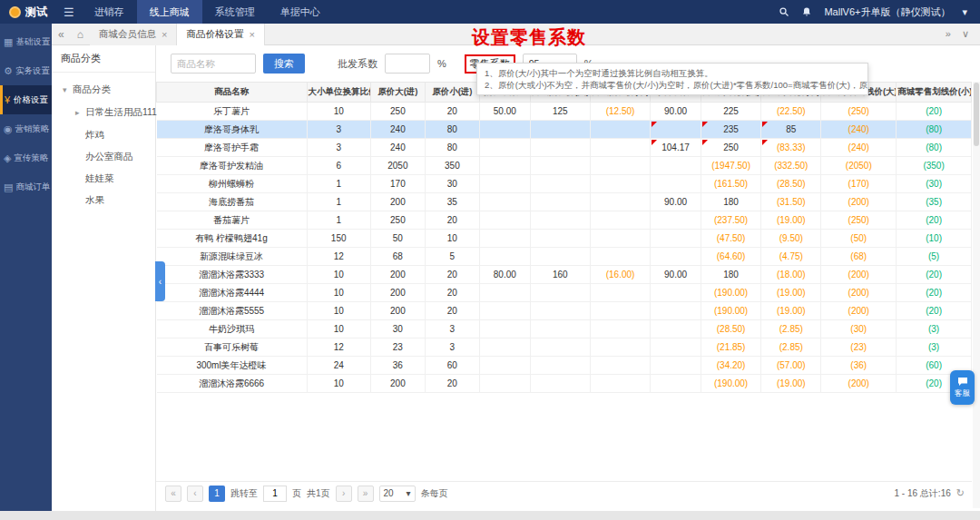  I want to click on product-name-cell: 摩洛哥身体乳, so click(232, 130).